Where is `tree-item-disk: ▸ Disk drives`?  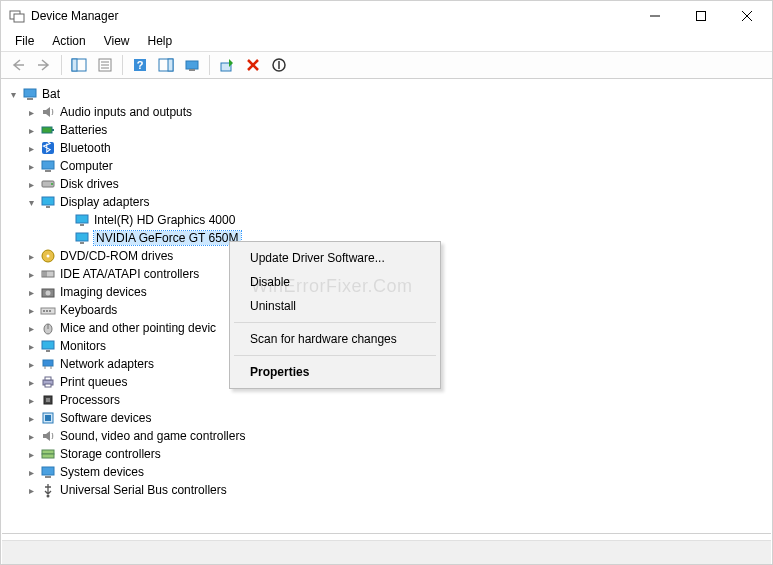
tree-item-disk: ▸ Disk drives is located at coordinates (386, 184).